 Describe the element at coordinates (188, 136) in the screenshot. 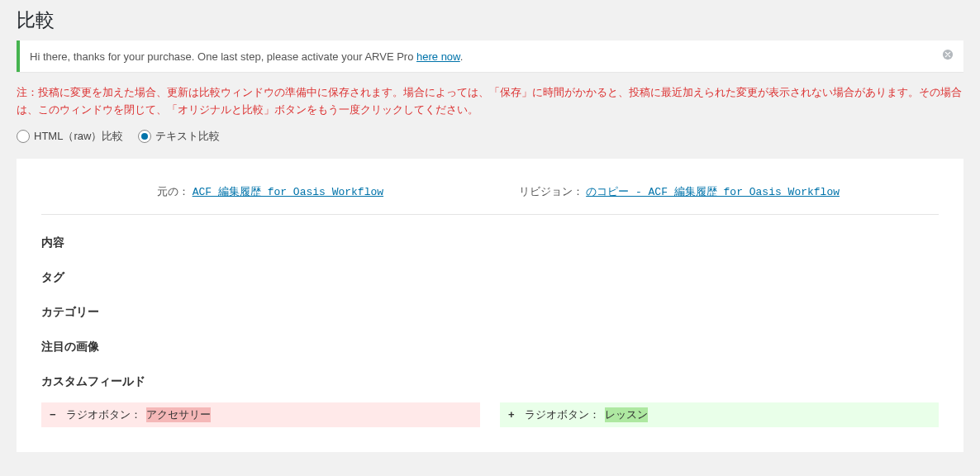

I see `radio-text-compare-label: テキスト比較` at that location.